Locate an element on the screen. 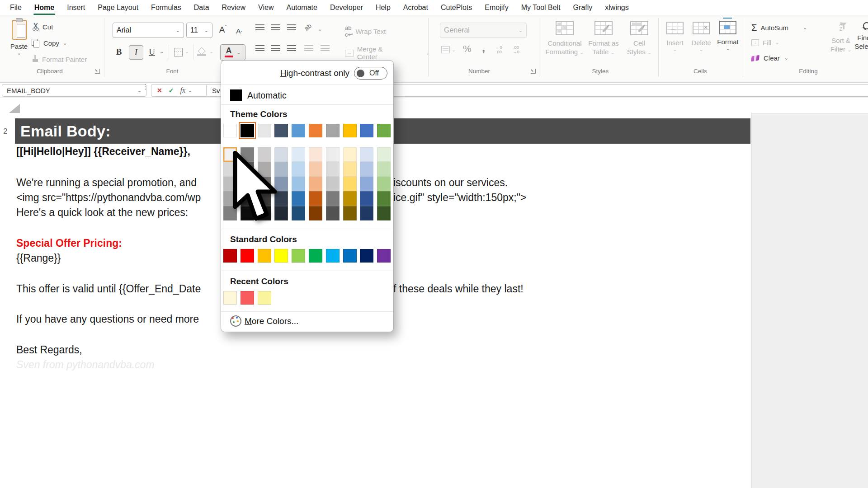  align-middle-icon is located at coordinates (276, 28).